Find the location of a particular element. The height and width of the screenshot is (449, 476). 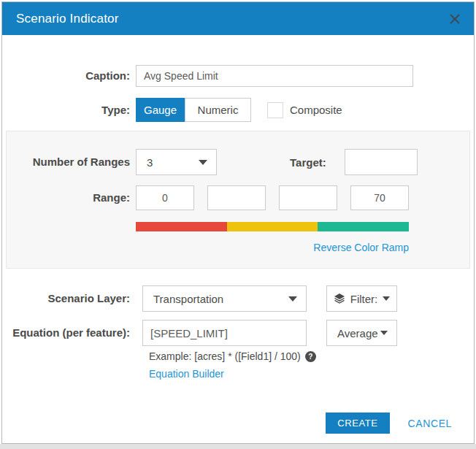

caption-label: Caption: is located at coordinates (66, 76).